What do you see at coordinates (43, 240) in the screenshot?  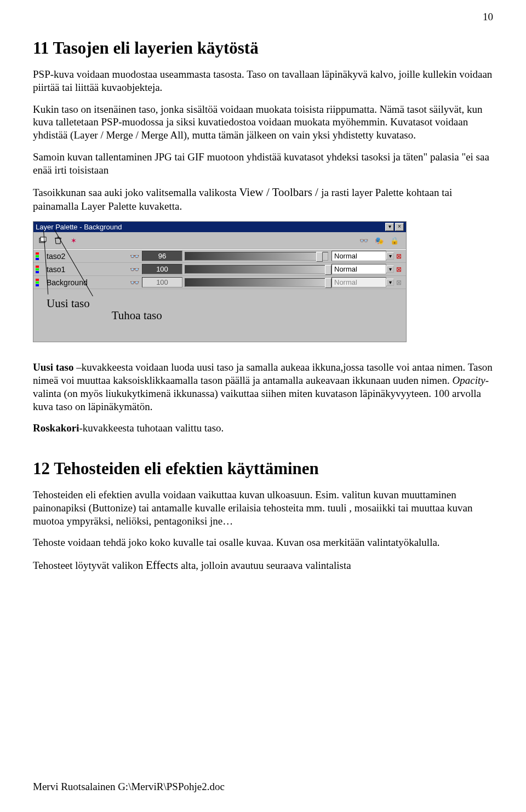 I see `new-layer-icon` at bounding box center [43, 240].